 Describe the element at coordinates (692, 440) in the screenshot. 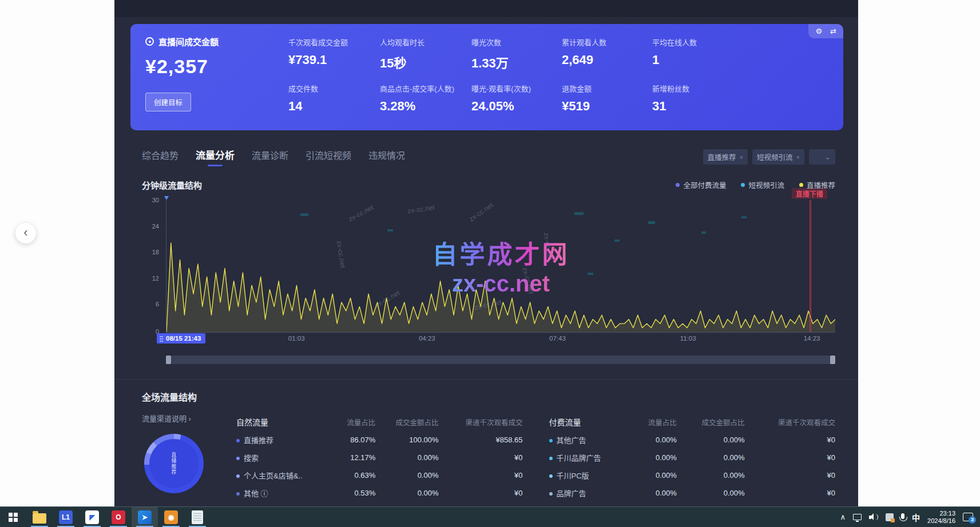

I see `table-row: 其他广告 0.00% 0.00% ¥0` at that location.